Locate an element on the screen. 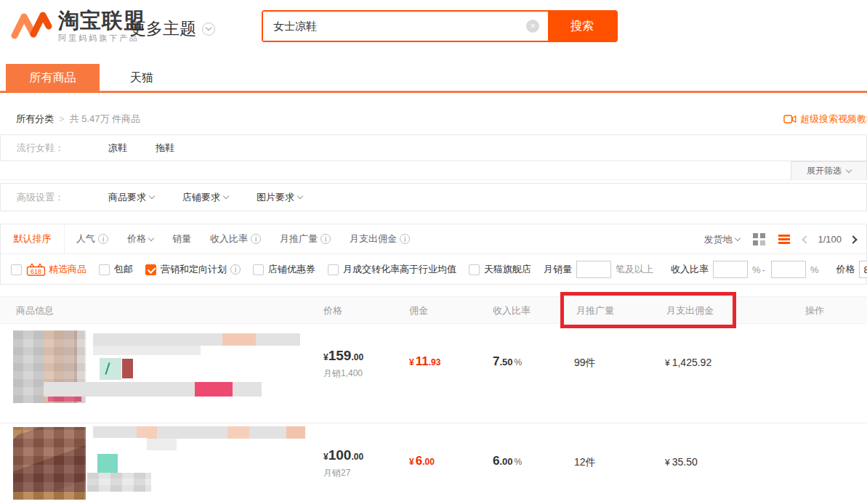 This screenshot has width=867, height=504. monthly-sales-label: 月销量 is located at coordinates (558, 269).